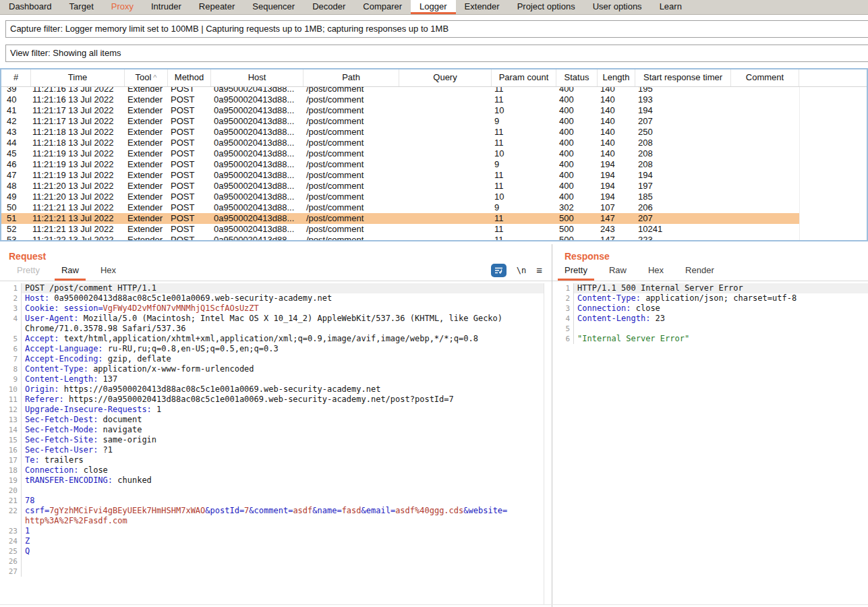 The width and height of the screenshot is (868, 607). What do you see at coordinates (710, 339) in the screenshot?
I see `code-line: 6"Internal Server Error"` at bounding box center [710, 339].